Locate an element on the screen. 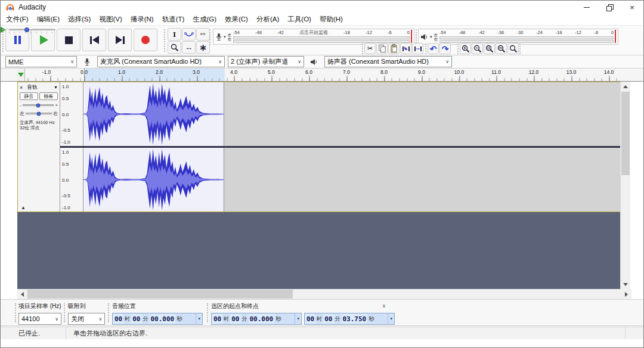 The image size is (644, 348). recording-channels-select: 2 (立体声) 录制声道 ∨ is located at coordinates (266, 62).